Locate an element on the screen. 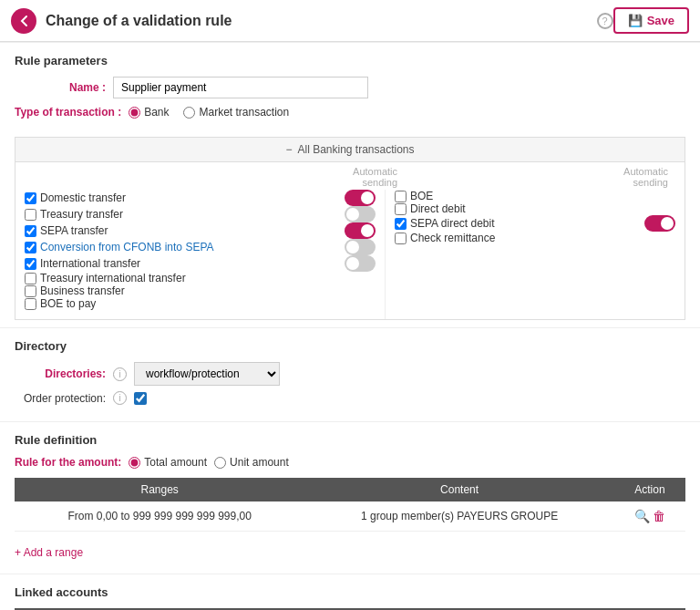 Image resolution: width=700 pixels, height=610 pixels. transaction-type-row: Type of transaction : Bank Market transa… is located at coordinates (350, 112).